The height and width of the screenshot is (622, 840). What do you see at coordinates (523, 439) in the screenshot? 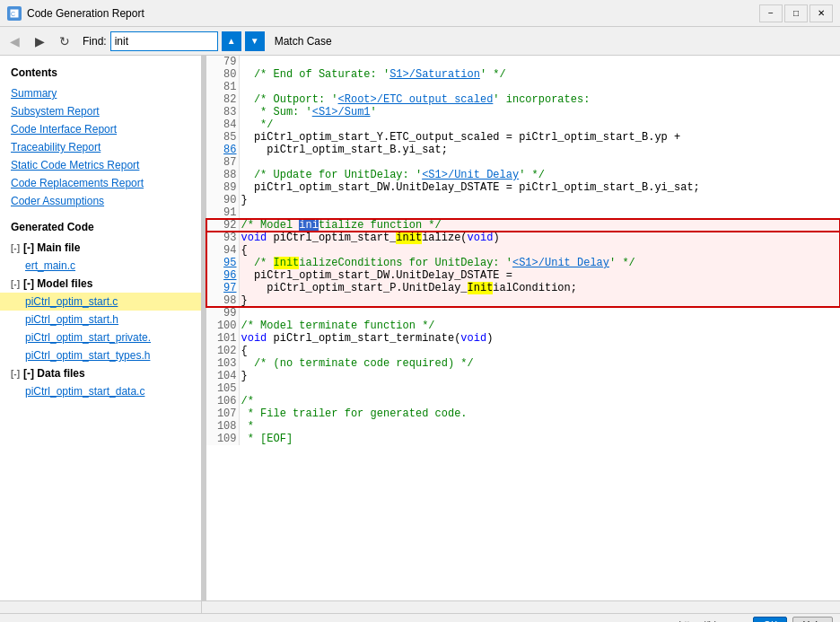
I see `table-row: 109 * [EOF]` at bounding box center [523, 439].